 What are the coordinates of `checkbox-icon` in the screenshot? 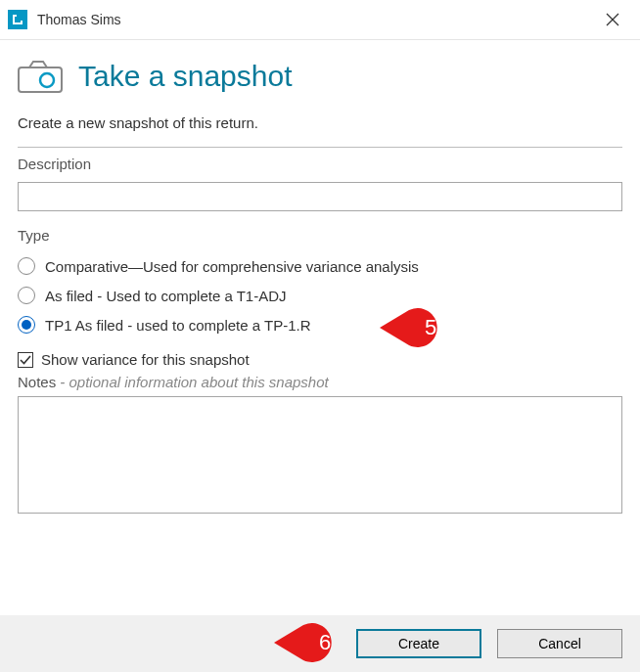 It's located at (25, 360).